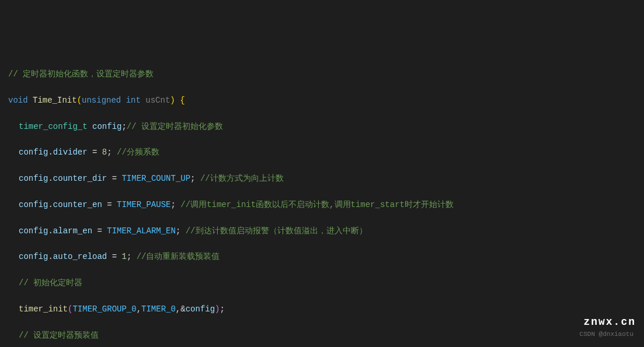 The width and height of the screenshot is (644, 347). Describe the element at coordinates (326, 178) in the screenshot. I see `code-line: config.counter_dir = TIMER_COUNT_UP; //计…` at that location.